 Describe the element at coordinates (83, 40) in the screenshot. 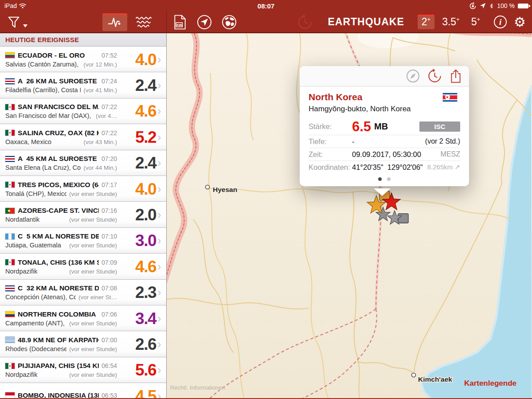

I see `list-section-header: HEUTIGE EREIGNISSE` at that location.